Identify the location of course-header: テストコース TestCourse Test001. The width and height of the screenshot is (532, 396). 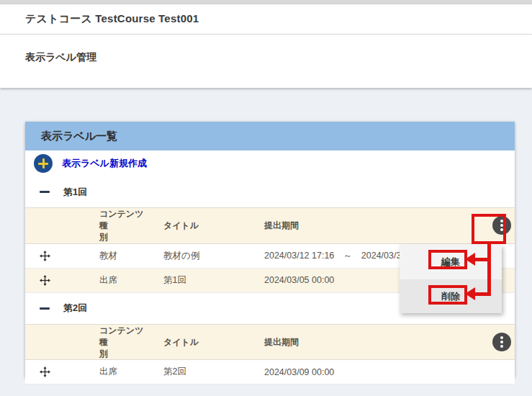
(266, 19).